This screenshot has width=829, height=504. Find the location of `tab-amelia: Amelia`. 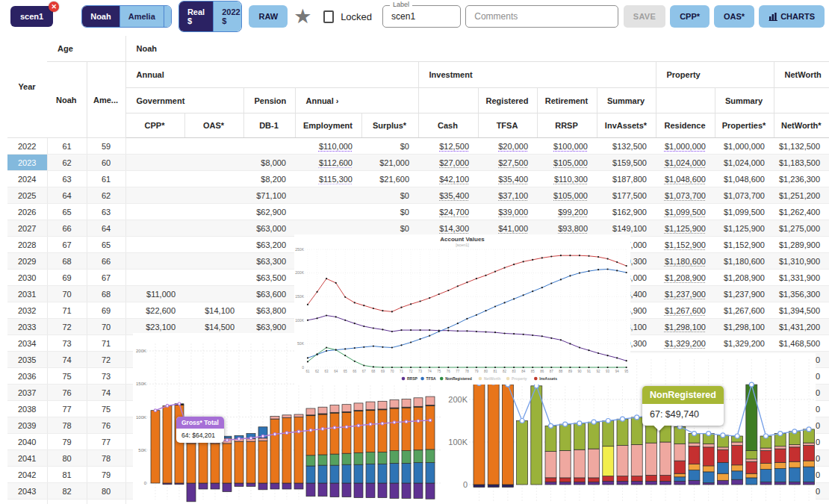

tab-amelia: Amelia is located at coordinates (142, 16).